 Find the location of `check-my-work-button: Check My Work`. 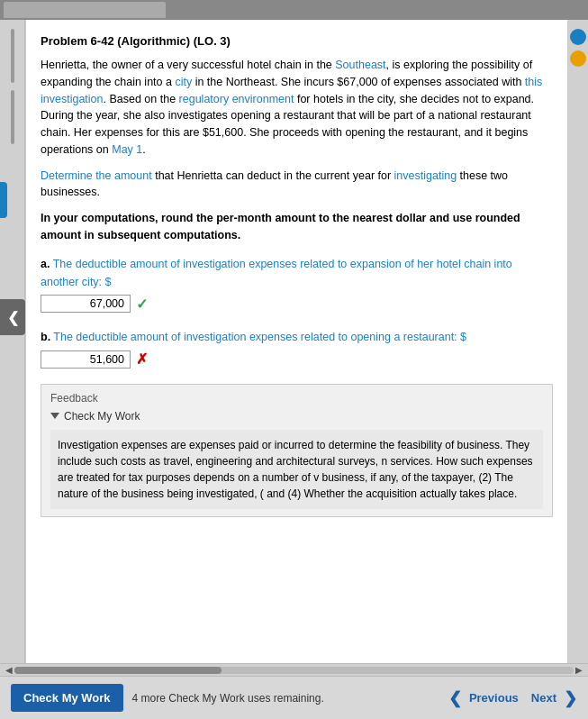

check-my-work-button: Check My Work is located at coordinates (67, 697).